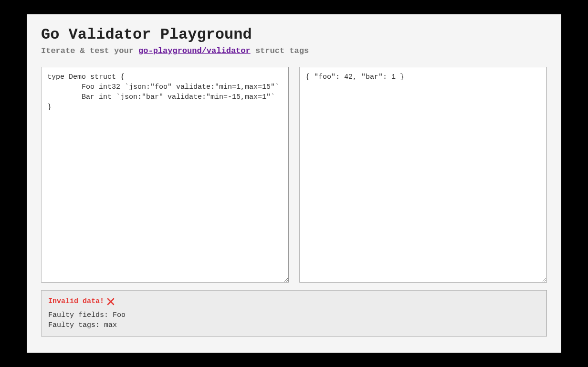  What do you see at coordinates (76, 325) in the screenshot?
I see `faulty-tags-label: Faulty tags:` at bounding box center [76, 325].